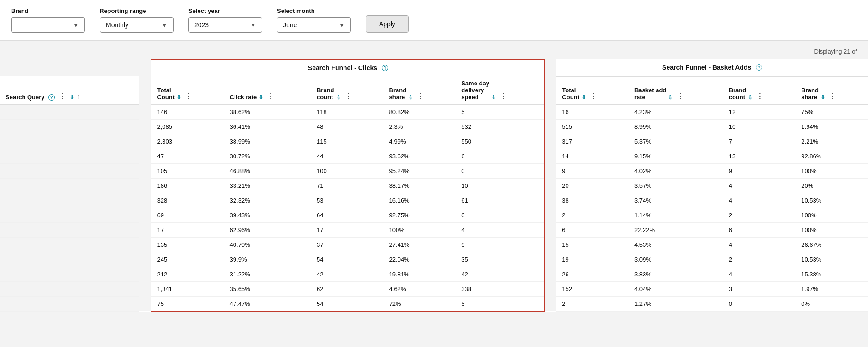 This screenshot has height=347, width=868. I want to click on clicks-cell: 30.72%, so click(268, 156).